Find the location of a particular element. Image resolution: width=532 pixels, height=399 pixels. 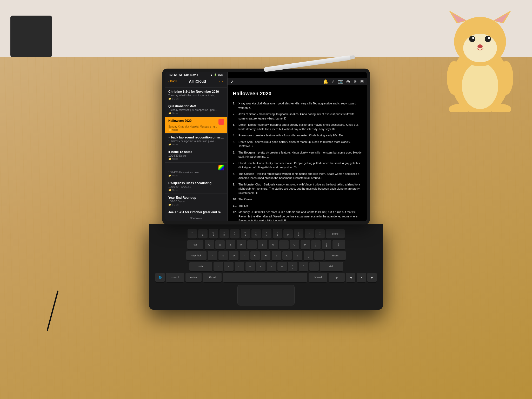

key-f: F is located at coordinates (244, 256).